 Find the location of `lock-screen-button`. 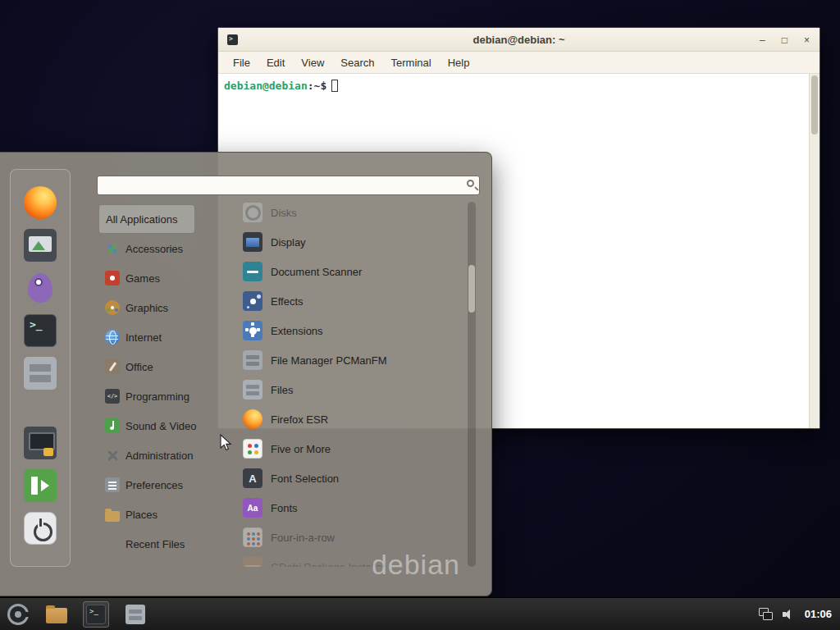

lock-screen-button is located at coordinates (40, 443).